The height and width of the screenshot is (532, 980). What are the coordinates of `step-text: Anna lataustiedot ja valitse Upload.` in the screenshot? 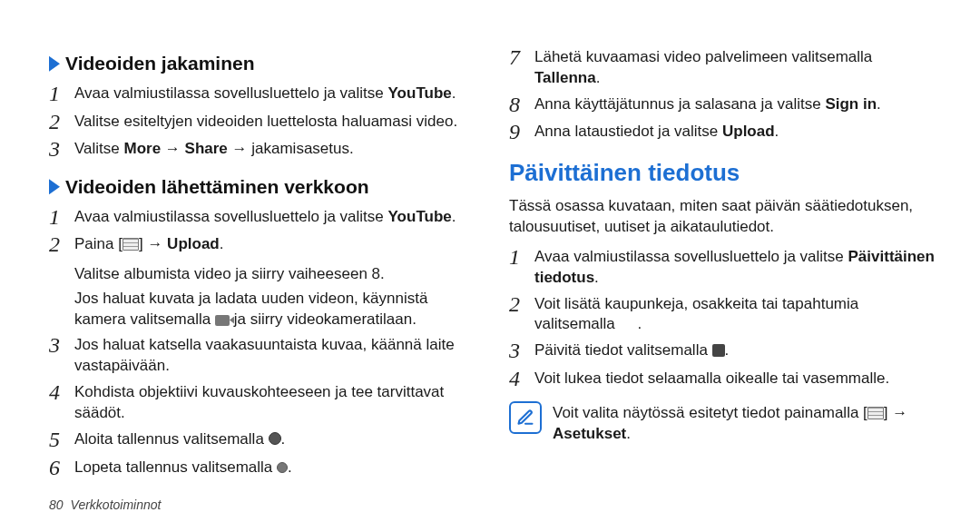 It's located at (735, 131).